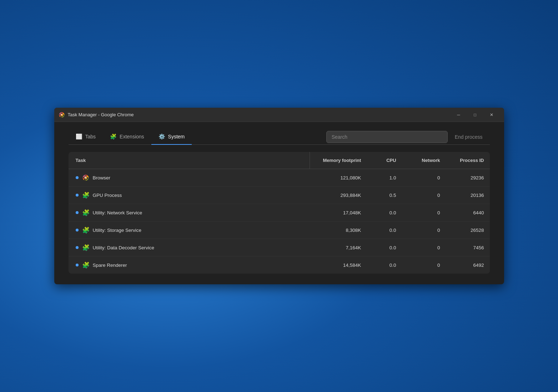 The width and height of the screenshot is (558, 392). What do you see at coordinates (189, 248) in the screenshot?
I see `task-cell: 🧩Utility: Data Decoder Service` at bounding box center [189, 248].